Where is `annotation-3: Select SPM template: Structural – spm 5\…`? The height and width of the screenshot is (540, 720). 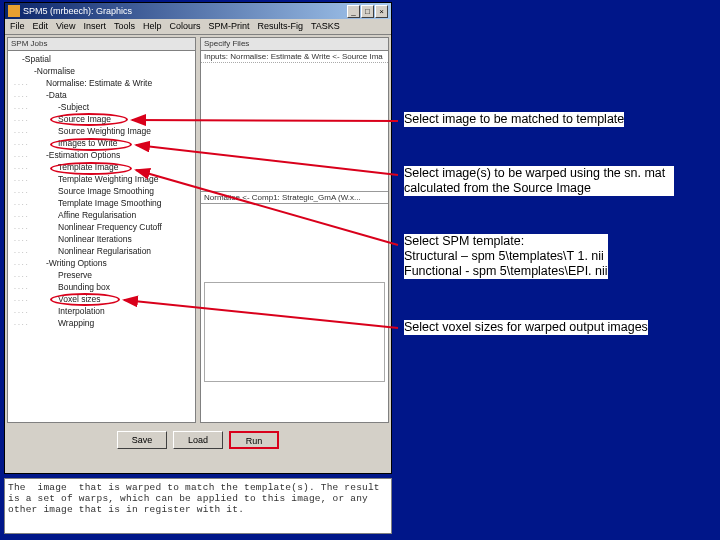
annotation-3: Select SPM template: Structural – spm 5\… is located at coordinates (506, 256).